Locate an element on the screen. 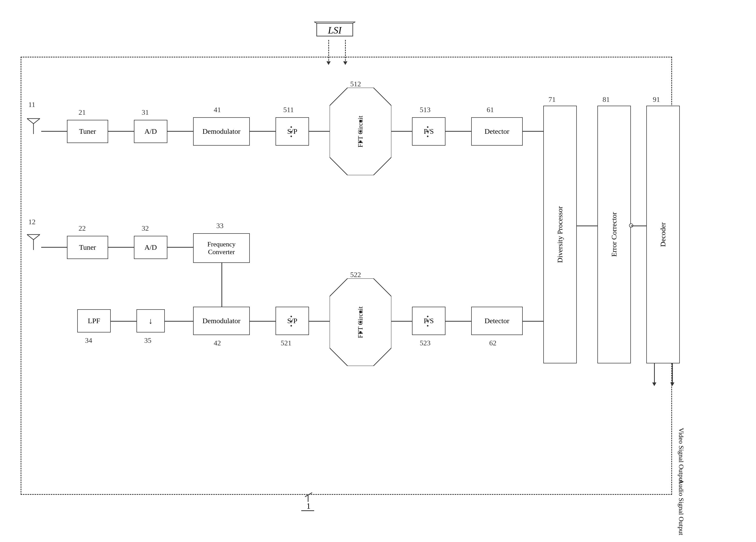 The width and height of the screenshot is (756, 542). line-down-demod2 is located at coordinates (179, 321).